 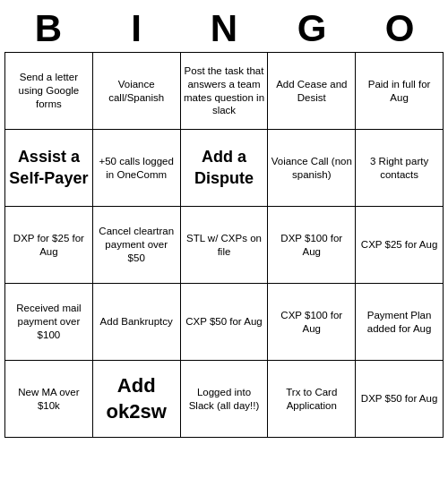 What do you see at coordinates (225, 91) in the screenshot?
I see `bingo-cell-2: Post the task that answers a team mates …` at bounding box center [225, 91].